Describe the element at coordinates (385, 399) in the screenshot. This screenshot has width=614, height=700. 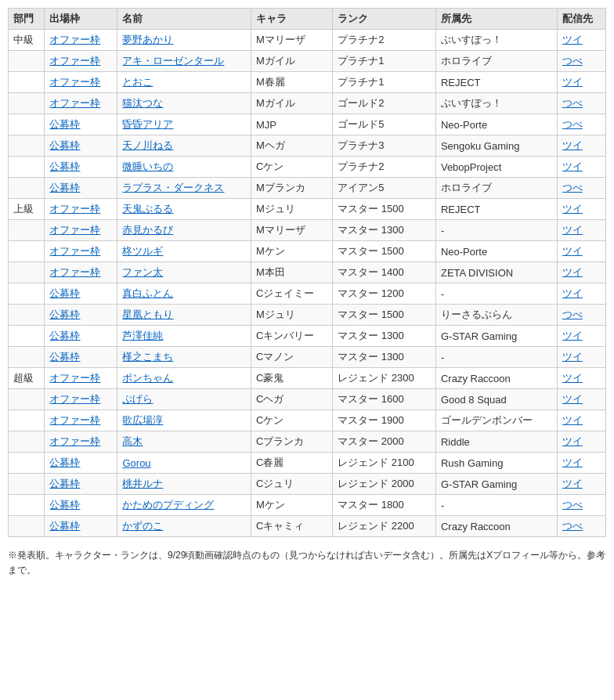
I see `rank-cell: マスター 1600` at that location.